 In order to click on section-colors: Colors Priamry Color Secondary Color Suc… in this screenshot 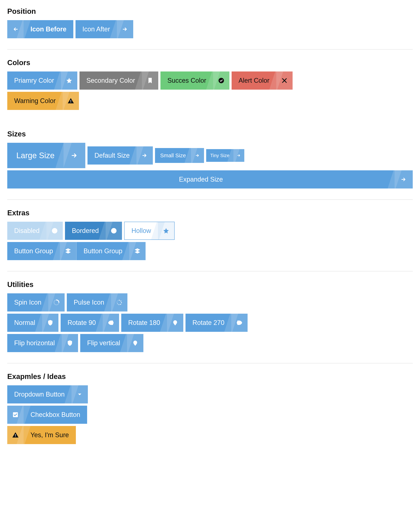, I will do `click(210, 84)`.